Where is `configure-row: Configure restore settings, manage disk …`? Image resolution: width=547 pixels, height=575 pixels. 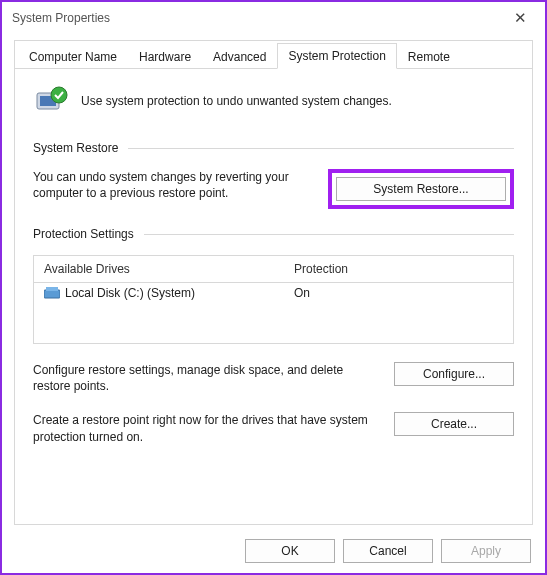 configure-row: Configure restore settings, manage disk … is located at coordinates (274, 378).